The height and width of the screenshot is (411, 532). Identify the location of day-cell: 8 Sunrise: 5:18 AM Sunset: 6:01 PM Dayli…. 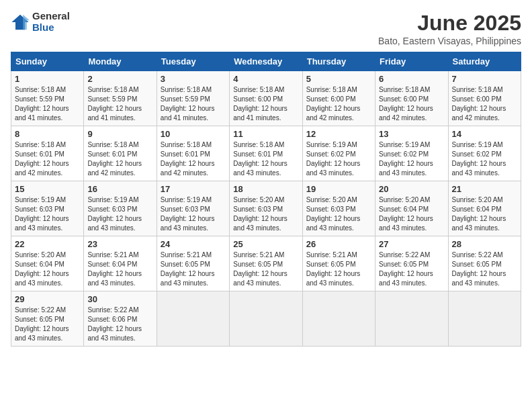
(48, 154).